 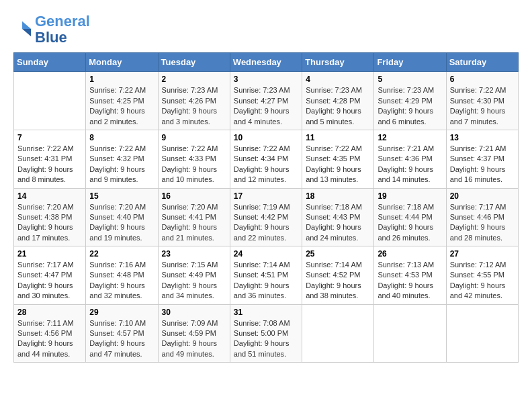 I want to click on calendar-cell: 1Sunrise: 7:22 AM Sunset: 4:25 PM Daylig…, so click(x=122, y=101).